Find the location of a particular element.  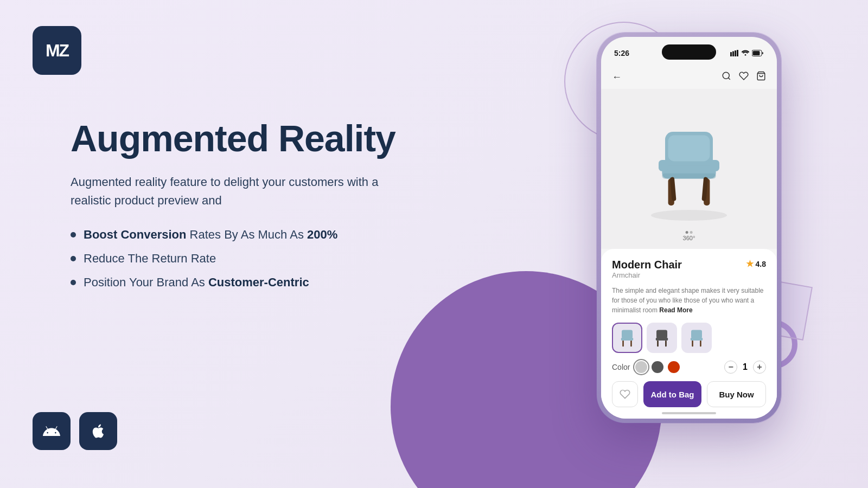

chair-image is located at coordinates (689, 166).